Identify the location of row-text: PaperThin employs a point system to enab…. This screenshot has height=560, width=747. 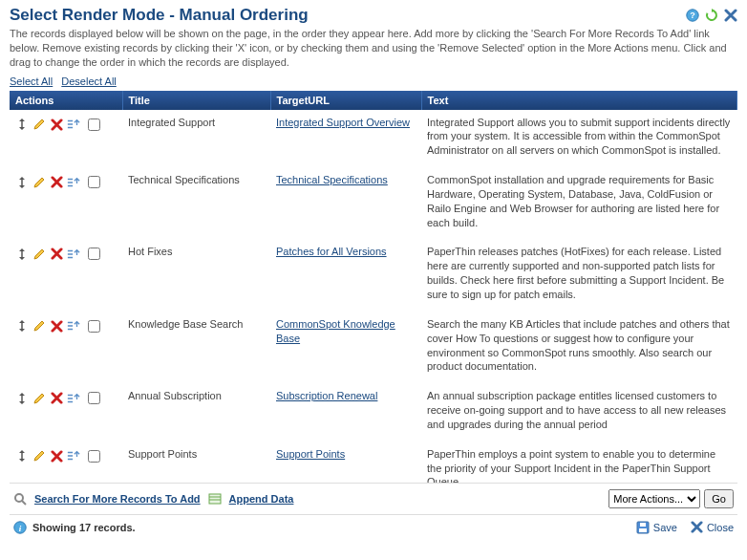
(579, 463).